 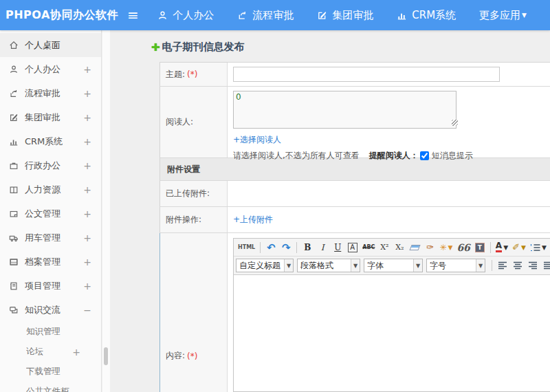 What do you see at coordinates (286, 248) in the screenshot?
I see `redo-button: ↷` at bounding box center [286, 248].